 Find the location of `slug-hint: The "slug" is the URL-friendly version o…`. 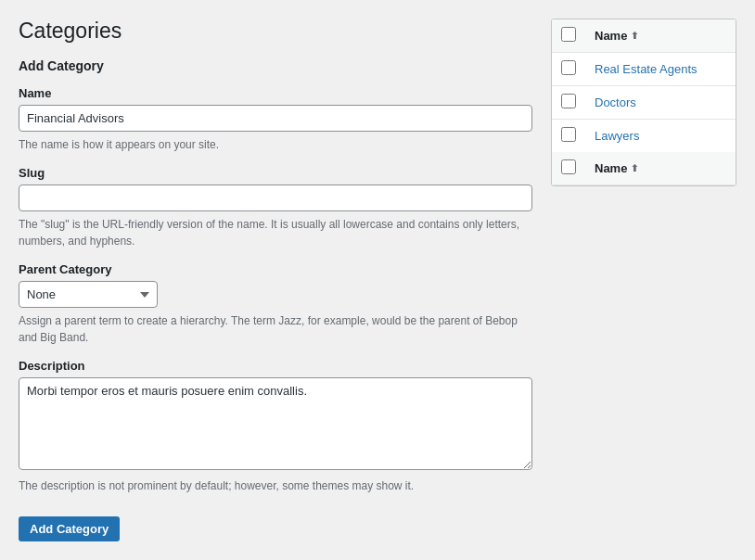

slug-hint: The "slug" is the URL-friendly version o… is located at coordinates (275, 233).